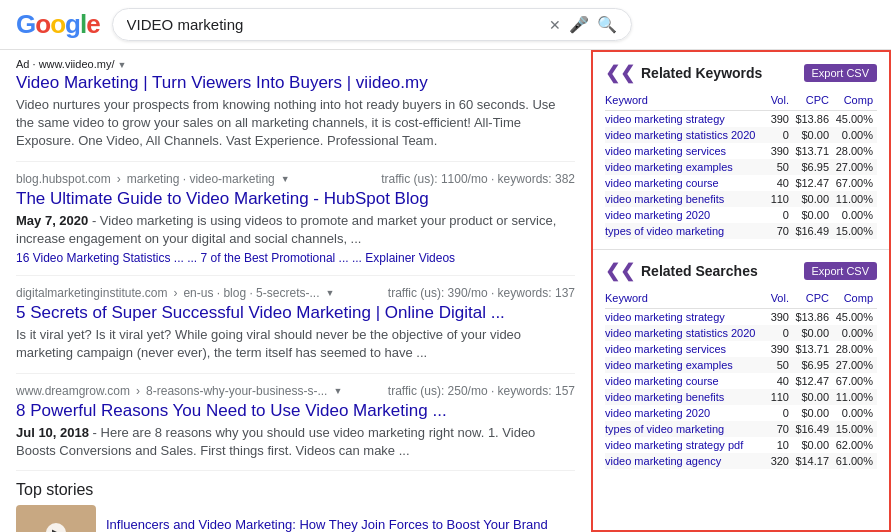  I want to click on result-title-2: 5 Secrets of Super Successful Video Mark…, so click(296, 313).